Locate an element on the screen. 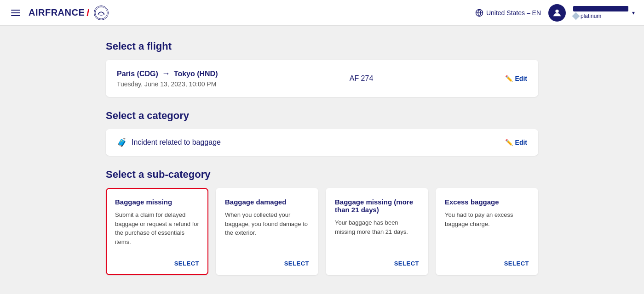 This screenshot has width=644, height=294. subcategory-select-baggage-missing: SELECT is located at coordinates (157, 264).